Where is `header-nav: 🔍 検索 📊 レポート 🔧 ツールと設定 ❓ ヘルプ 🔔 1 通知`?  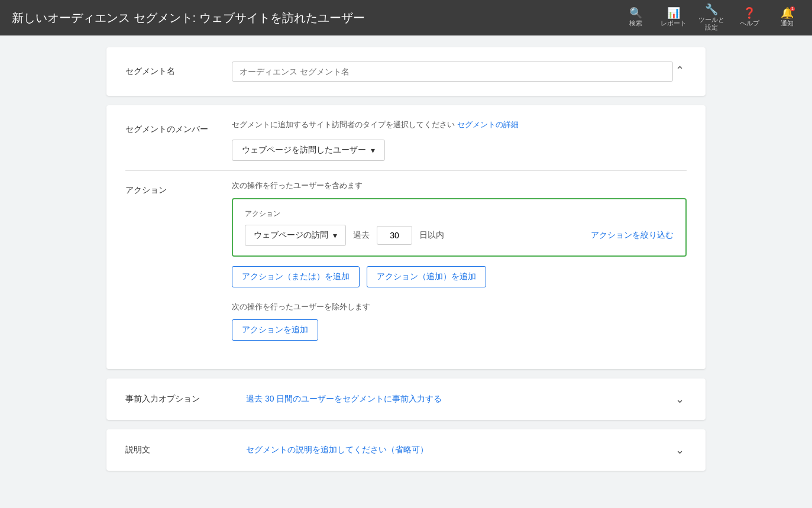 header-nav: 🔍 検索 📊 レポート 🔧 ツールと設定 ❓ ヘルプ 🔔 1 通知 is located at coordinates (711, 18).